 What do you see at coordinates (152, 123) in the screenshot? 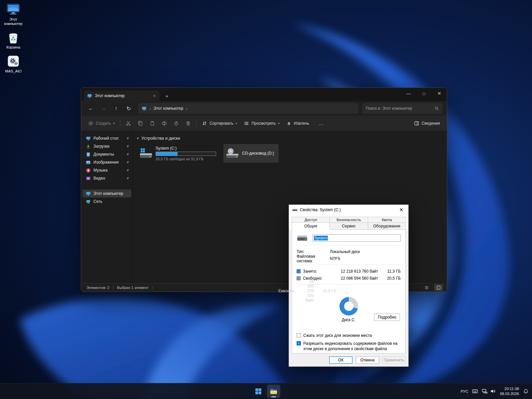
I see `paste-button` at bounding box center [152, 123].